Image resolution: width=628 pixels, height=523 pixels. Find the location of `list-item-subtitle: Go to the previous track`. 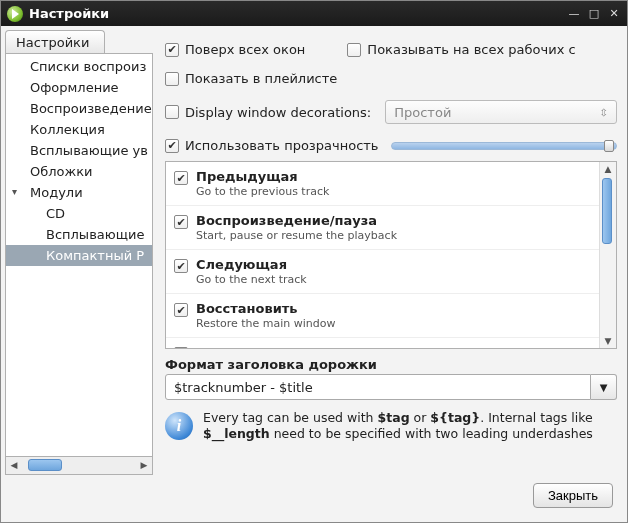

list-item-subtitle: Go to the previous track is located at coordinates (262, 192).